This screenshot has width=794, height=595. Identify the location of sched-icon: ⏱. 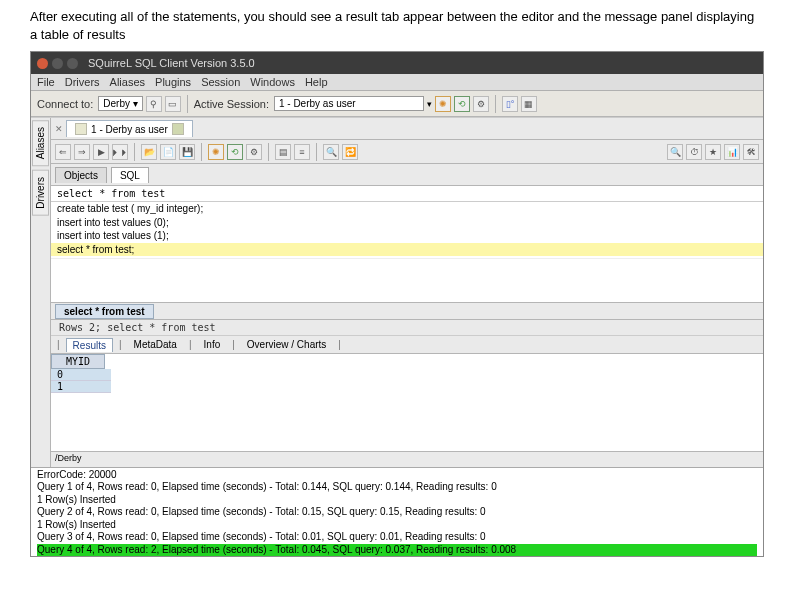
(694, 152).